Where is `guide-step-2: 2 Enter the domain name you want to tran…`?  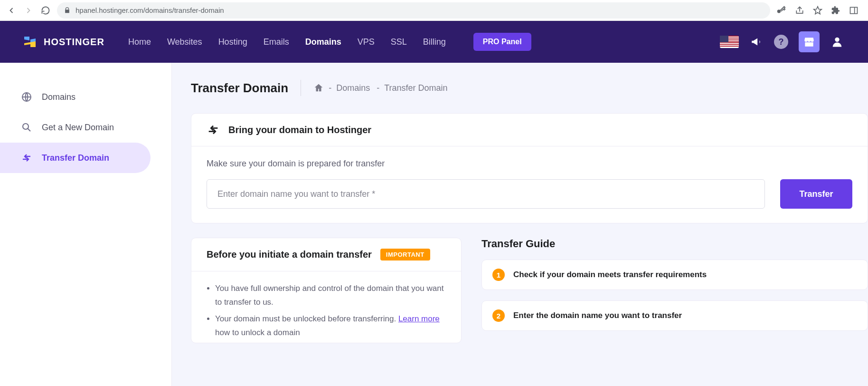 guide-step-2: 2 Enter the domain name you want to tran… is located at coordinates (675, 316).